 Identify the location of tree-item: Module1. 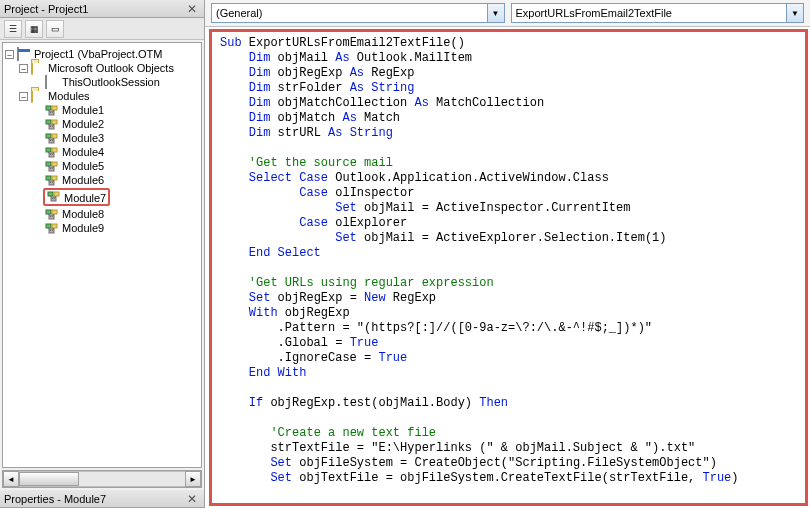
(102, 110).